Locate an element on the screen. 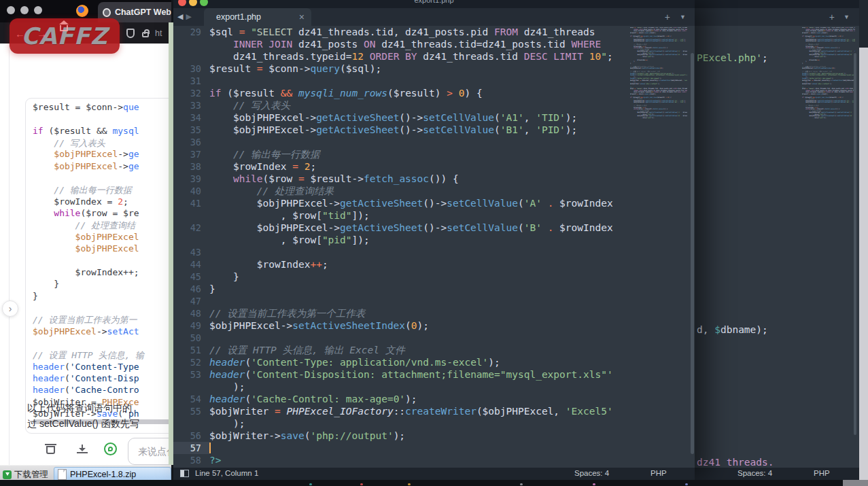  code-line: 29$sql = "SELECT dz41_threads.tid, dz41_… is located at coordinates (434, 32).